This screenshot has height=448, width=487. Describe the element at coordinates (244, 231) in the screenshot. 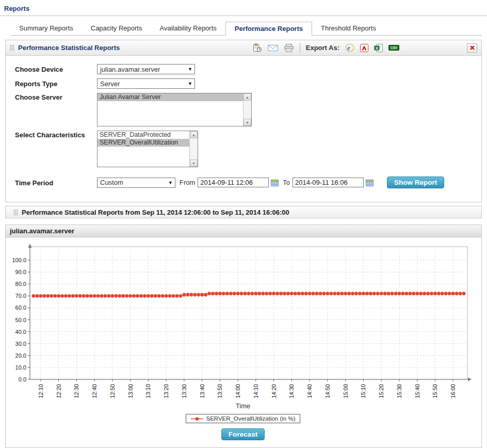

I see `chart-panel-header: julian.avamar.server` at that location.